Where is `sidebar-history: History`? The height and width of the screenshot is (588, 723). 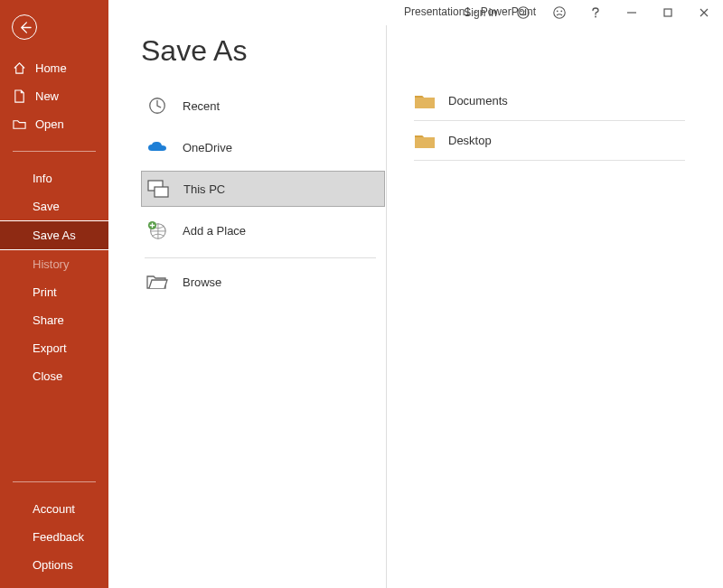 sidebar-history: History is located at coordinates (54, 264).